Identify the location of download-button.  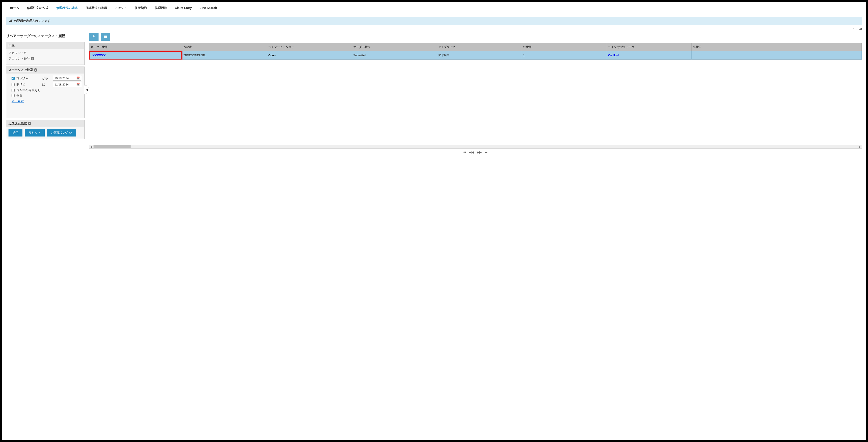
(94, 37).